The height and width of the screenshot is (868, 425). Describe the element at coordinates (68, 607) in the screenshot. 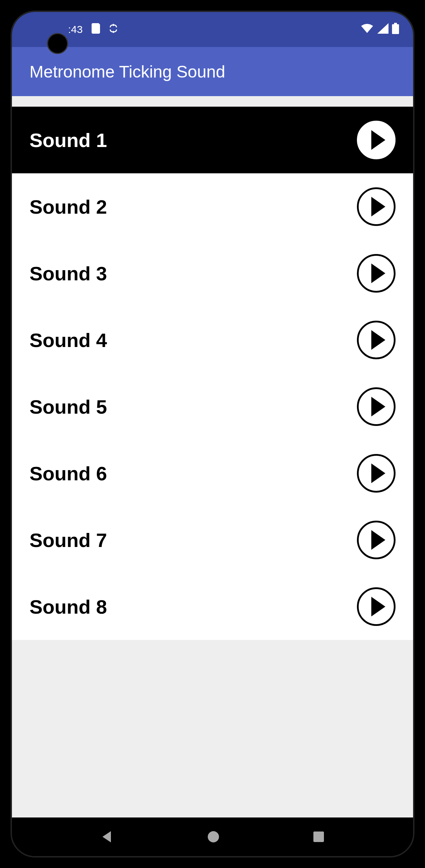

I see `sound-label: Sound 8` at that location.